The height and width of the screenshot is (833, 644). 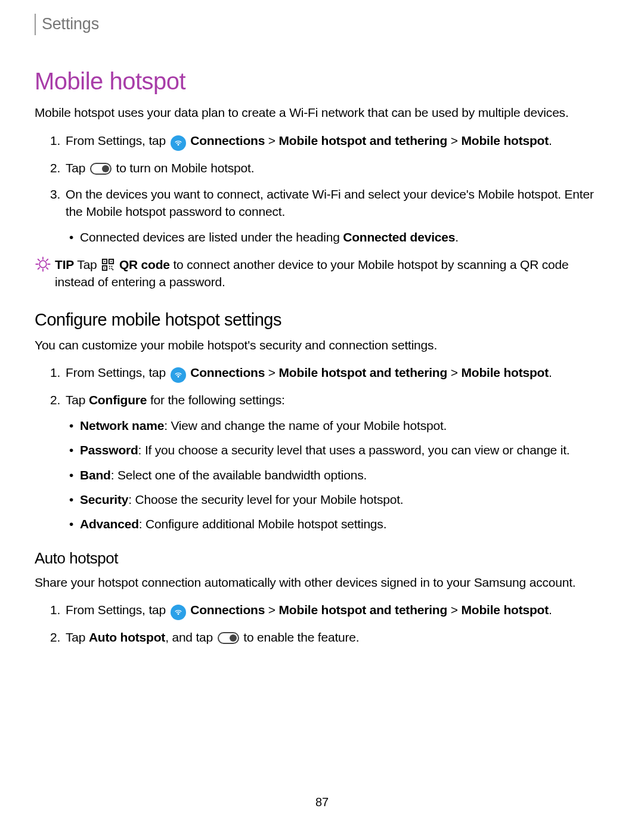 What do you see at coordinates (322, 582) in the screenshot?
I see `auto-hotspot-intro: Share your hotspot connection automatica…` at bounding box center [322, 582].